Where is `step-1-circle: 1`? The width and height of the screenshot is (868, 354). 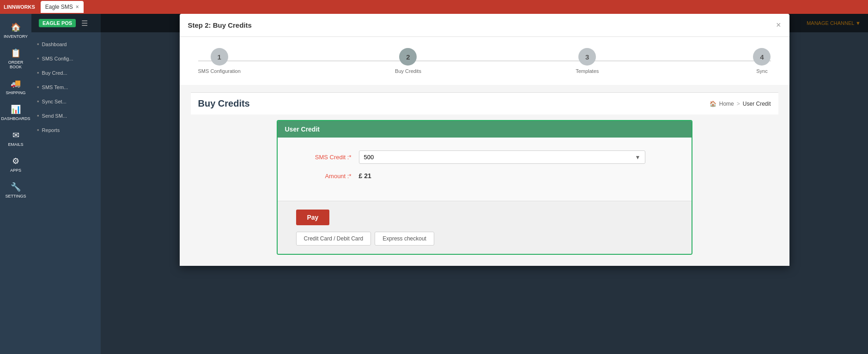
step-1-circle: 1 is located at coordinates (219, 57).